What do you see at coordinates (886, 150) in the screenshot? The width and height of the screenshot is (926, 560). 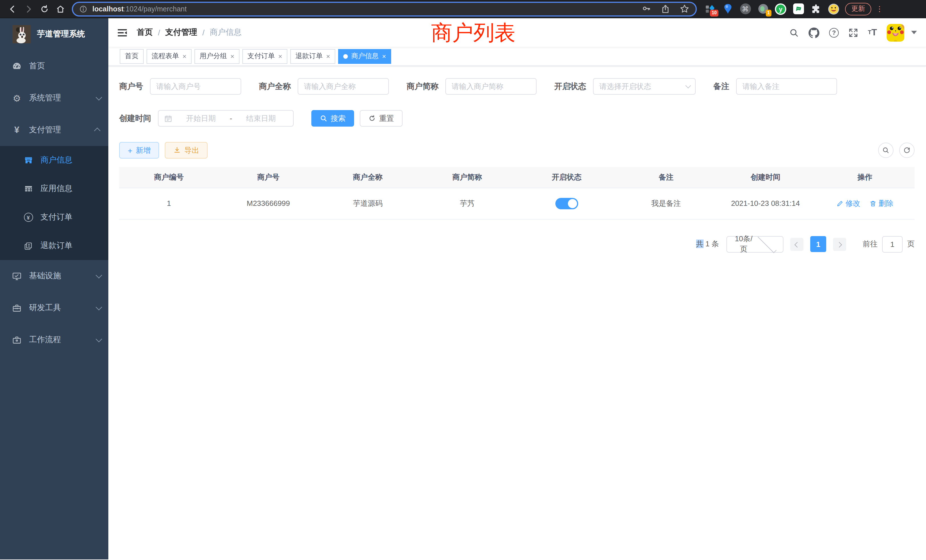 I see `show-search-toggle-button` at bounding box center [886, 150].